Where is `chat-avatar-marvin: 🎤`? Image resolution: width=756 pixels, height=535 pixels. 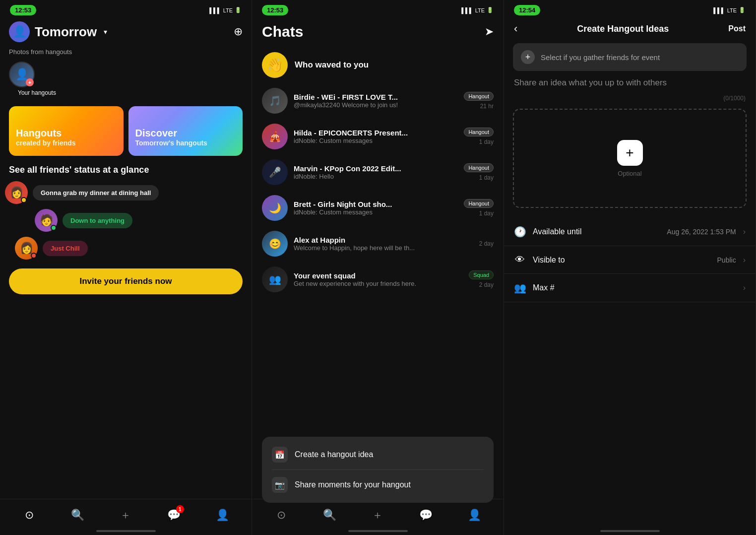
chat-avatar-marvin: 🎤 is located at coordinates (275, 172).